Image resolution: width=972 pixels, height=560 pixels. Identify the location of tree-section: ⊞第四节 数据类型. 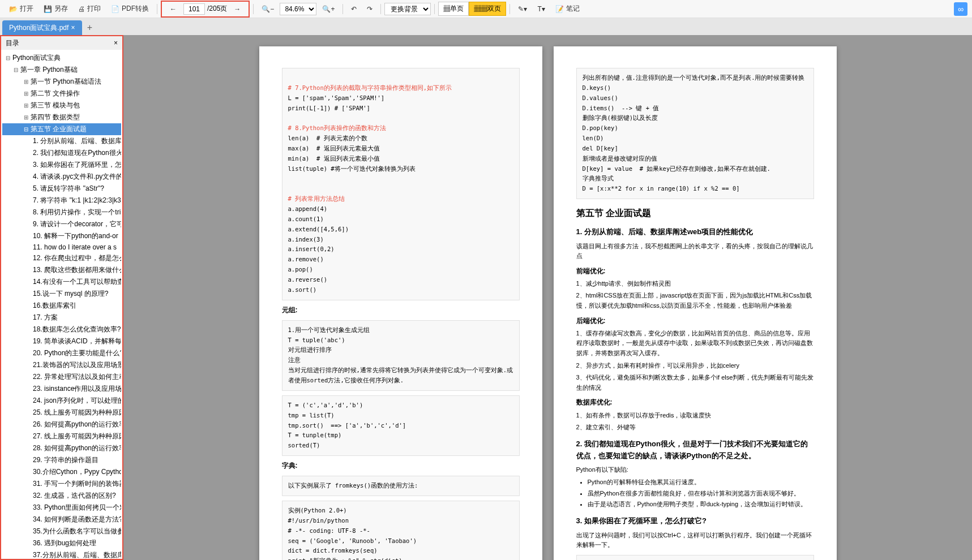
(62, 118).